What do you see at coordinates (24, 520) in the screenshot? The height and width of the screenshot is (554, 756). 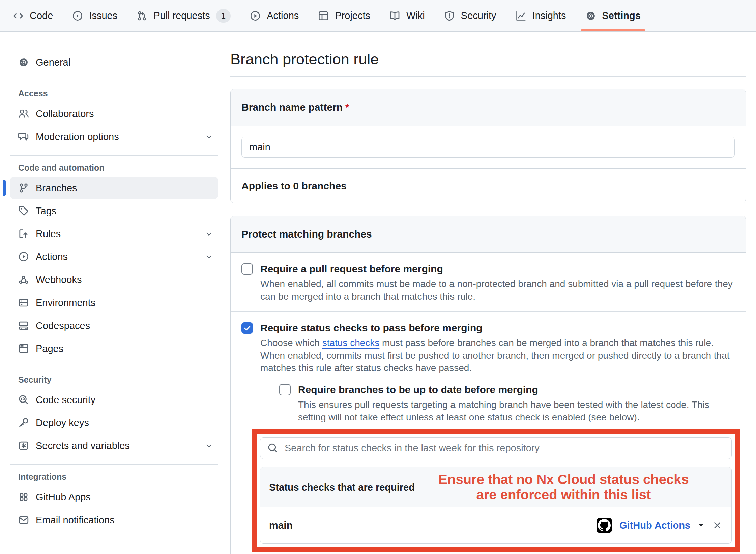 I see `mail-icon` at bounding box center [24, 520].